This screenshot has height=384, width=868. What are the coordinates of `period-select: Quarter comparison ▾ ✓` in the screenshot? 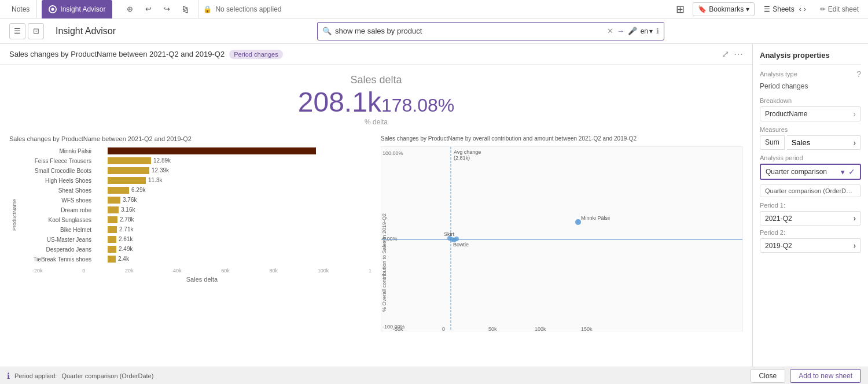 It's located at (810, 172).